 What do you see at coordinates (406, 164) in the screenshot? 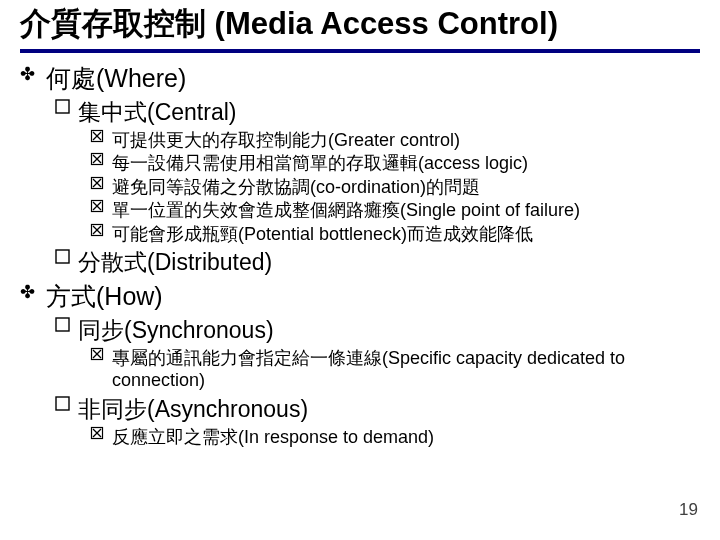
I see `bullet-text: 每一設備只需使用相當簡單的存取邏輯(access logic)` at bounding box center [406, 164].